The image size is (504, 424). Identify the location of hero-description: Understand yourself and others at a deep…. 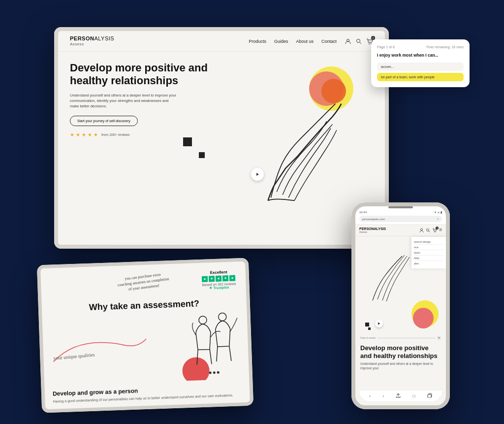
(124, 101).